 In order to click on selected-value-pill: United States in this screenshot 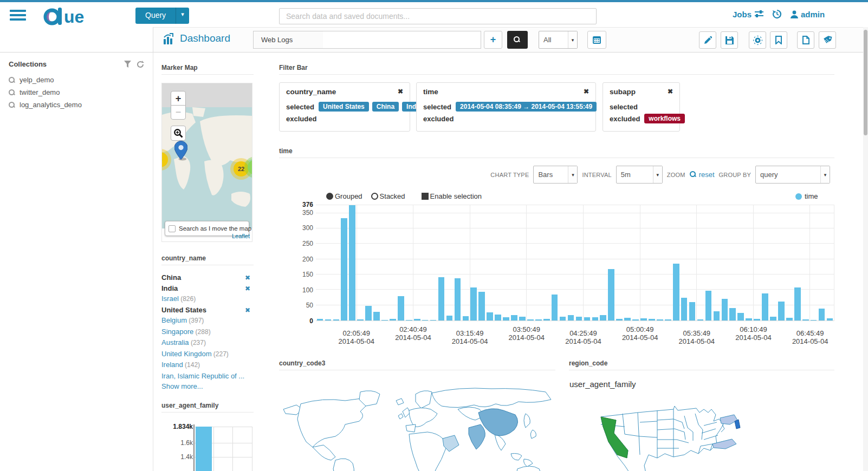, I will do `click(344, 107)`.